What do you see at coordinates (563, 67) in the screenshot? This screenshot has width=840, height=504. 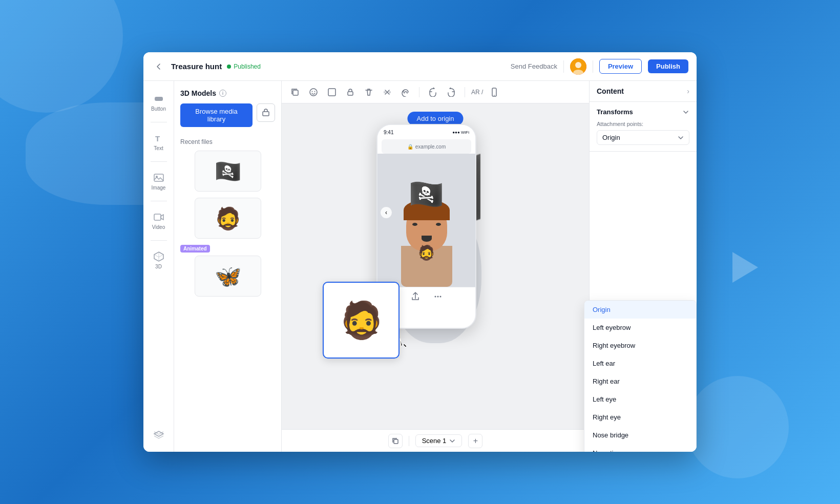 I see `header-divider` at bounding box center [563, 67].